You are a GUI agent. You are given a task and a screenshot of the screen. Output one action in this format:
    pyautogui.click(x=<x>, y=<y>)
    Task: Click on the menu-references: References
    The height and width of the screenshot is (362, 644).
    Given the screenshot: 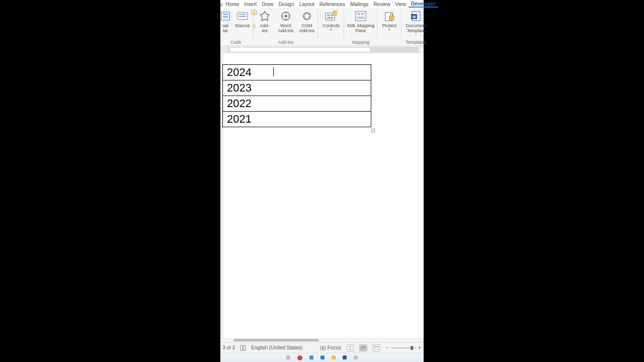 What is the action you would take?
    pyautogui.click(x=332, y=5)
    